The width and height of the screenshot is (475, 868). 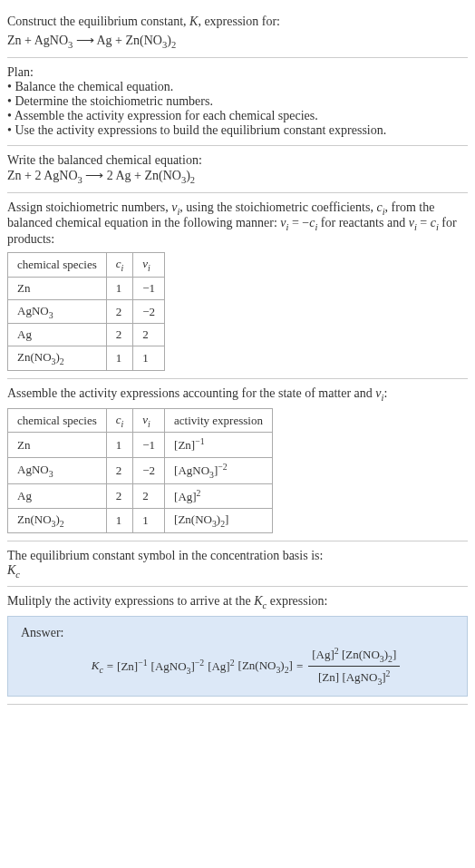 I want to click on fraction: [Ag]2 [Zn(NO3)2] [Zn] [AgNO3]2, so click(x=354, y=666).